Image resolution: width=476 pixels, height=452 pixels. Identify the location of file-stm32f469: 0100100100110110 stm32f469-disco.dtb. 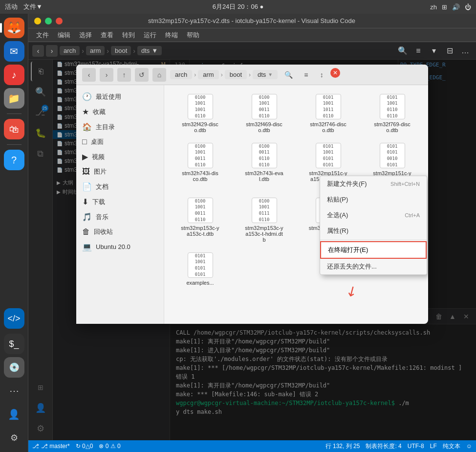
(264, 113).